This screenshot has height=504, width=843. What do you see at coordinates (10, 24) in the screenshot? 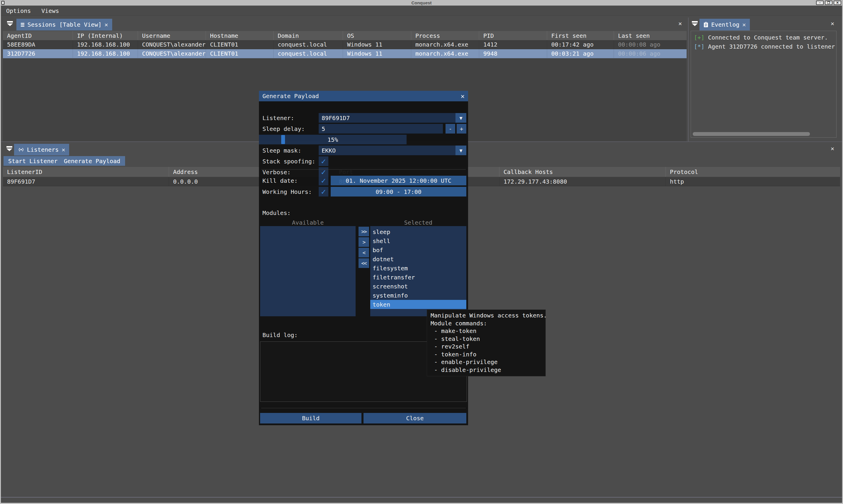
I see `sessions-collapse-icon` at bounding box center [10, 24].